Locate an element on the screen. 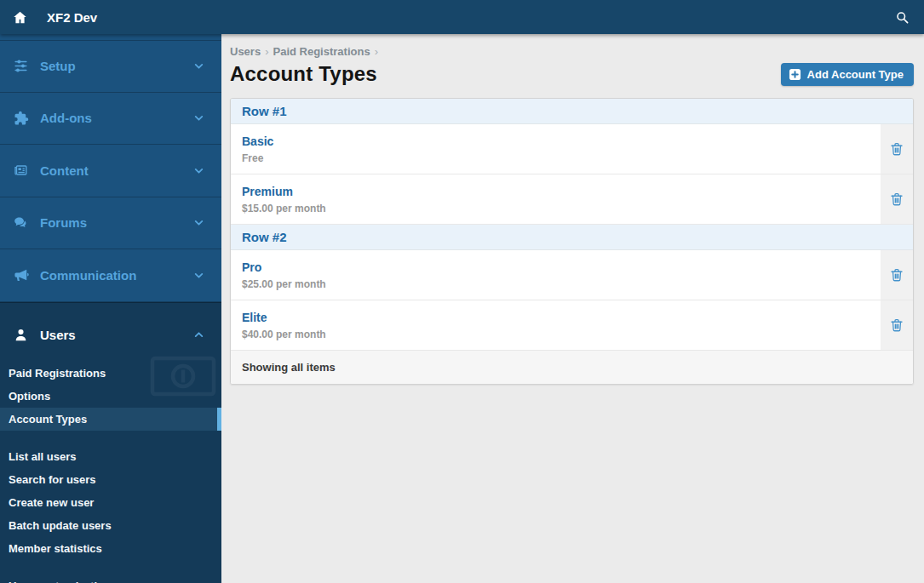  user-icon is located at coordinates (20, 335).